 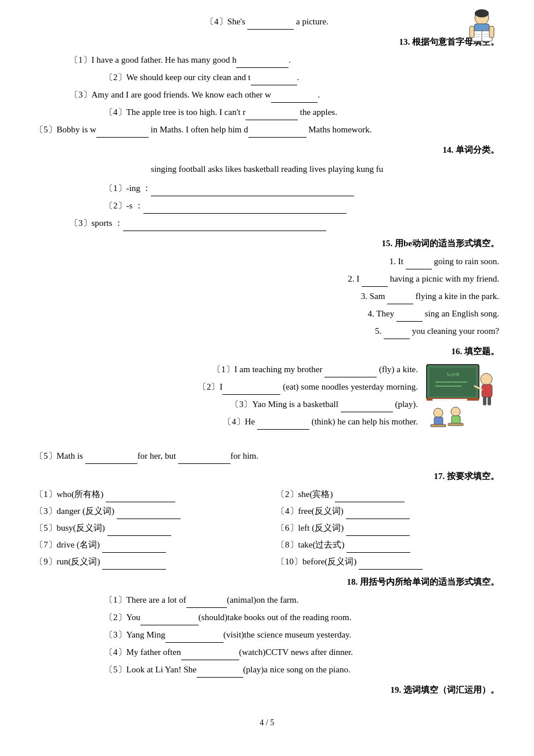 I want to click on q4-text: 〔4〕She's, so click(x=225, y=21).